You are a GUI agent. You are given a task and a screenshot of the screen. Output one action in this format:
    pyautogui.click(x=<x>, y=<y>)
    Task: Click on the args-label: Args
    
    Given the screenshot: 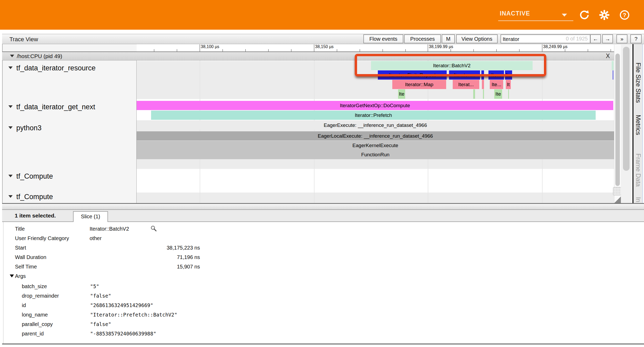 What is the action you would take?
    pyautogui.click(x=20, y=276)
    